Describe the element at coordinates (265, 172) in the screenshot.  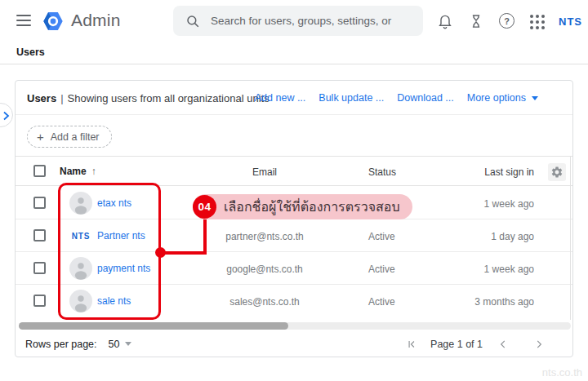
I see `column-header-email: Email` at that location.